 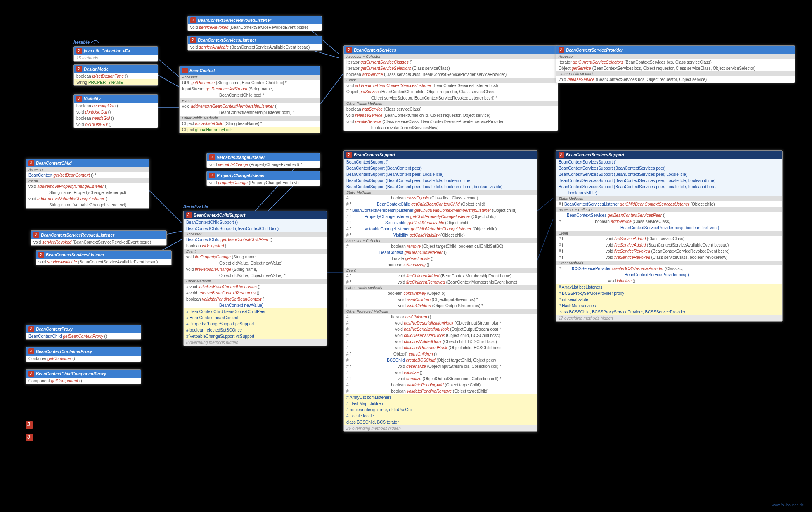 What do you see at coordinates (675, 64) in the screenshot?
I see `bcserviceprovider-box: BeanContextServiceProvider Accessor Iter…` at bounding box center [675, 64].